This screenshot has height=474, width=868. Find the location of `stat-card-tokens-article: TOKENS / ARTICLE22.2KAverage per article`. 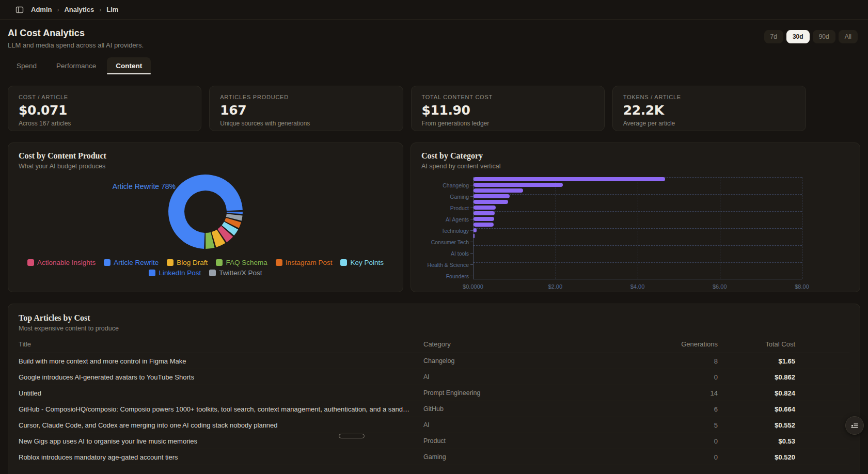

stat-card-tokens-article: TOKENS / ARTICLE22.2KAverage per article is located at coordinates (709, 108).